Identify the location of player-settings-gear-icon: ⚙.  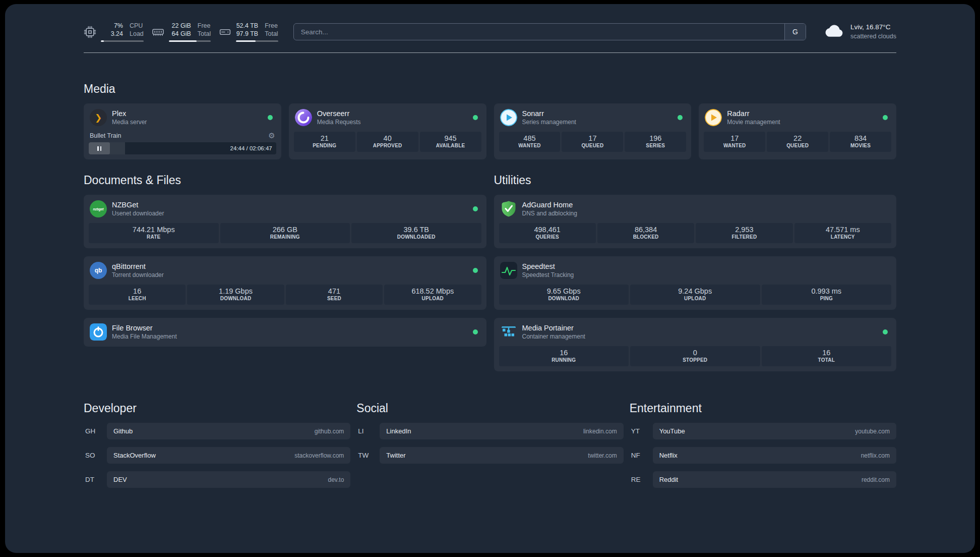
(271, 135).